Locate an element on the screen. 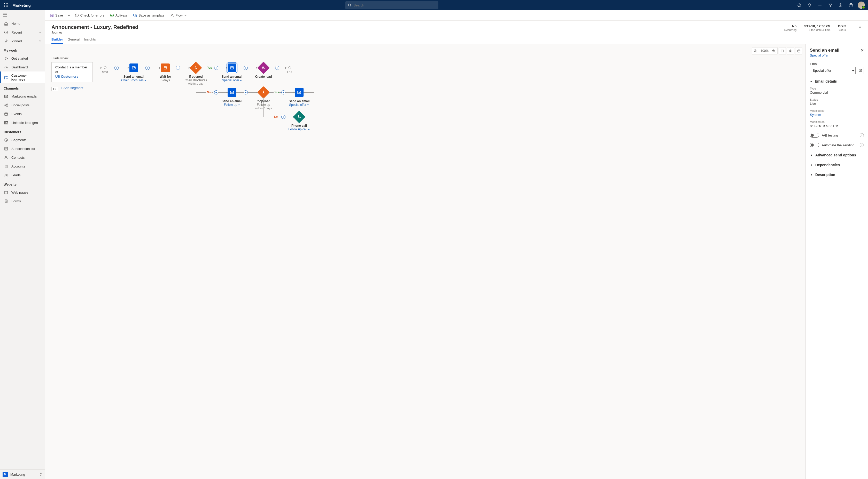  tab-builder: Builder is located at coordinates (57, 41).